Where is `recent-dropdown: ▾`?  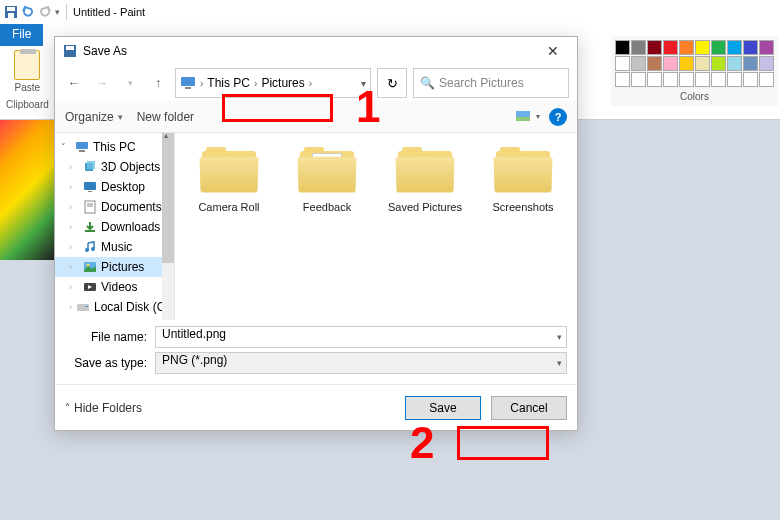
recent-dropdown: ▾ is located at coordinates (130, 83).